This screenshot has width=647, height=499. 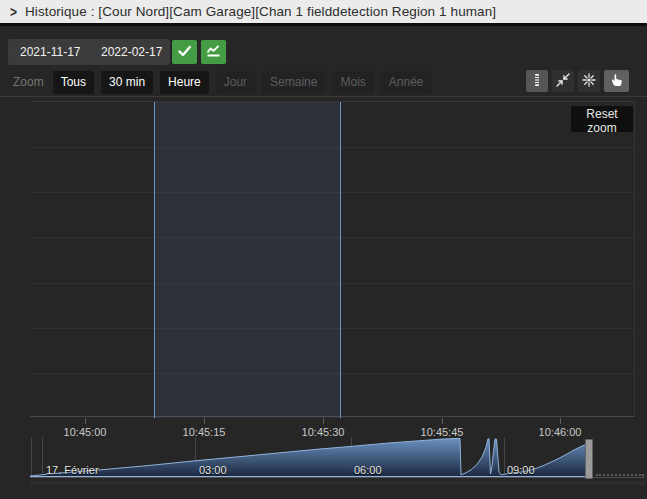 I want to click on zoom-button-30min: 30 min, so click(x=127, y=82).